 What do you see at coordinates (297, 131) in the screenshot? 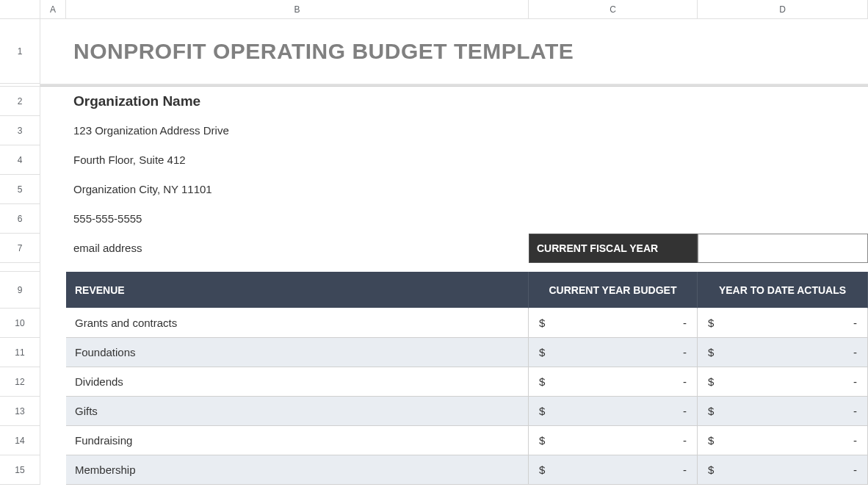
I see `org-address-1: 123 Organization Address Drive` at bounding box center [297, 131].